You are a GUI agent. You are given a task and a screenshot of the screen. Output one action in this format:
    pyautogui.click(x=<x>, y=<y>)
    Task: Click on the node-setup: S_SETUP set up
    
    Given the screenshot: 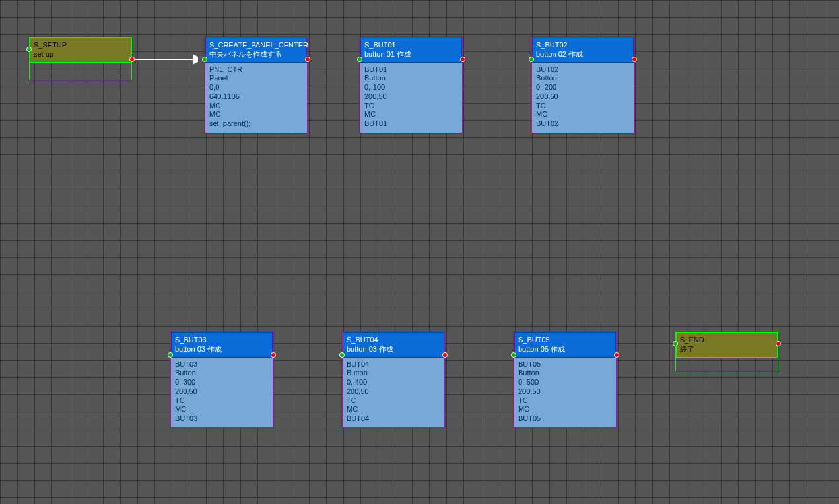 What is the action you would take?
    pyautogui.click(x=81, y=59)
    